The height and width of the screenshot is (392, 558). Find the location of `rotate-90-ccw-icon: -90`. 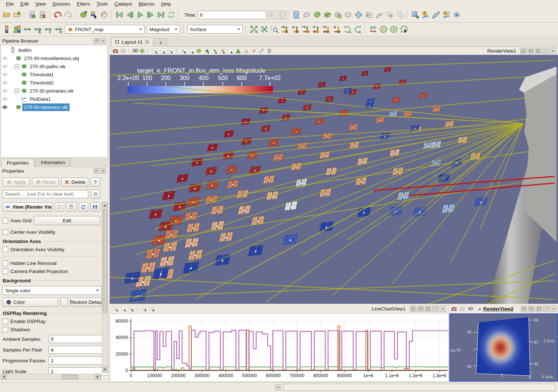

rotate-90-ccw-icon: -90 is located at coordinates (358, 29).